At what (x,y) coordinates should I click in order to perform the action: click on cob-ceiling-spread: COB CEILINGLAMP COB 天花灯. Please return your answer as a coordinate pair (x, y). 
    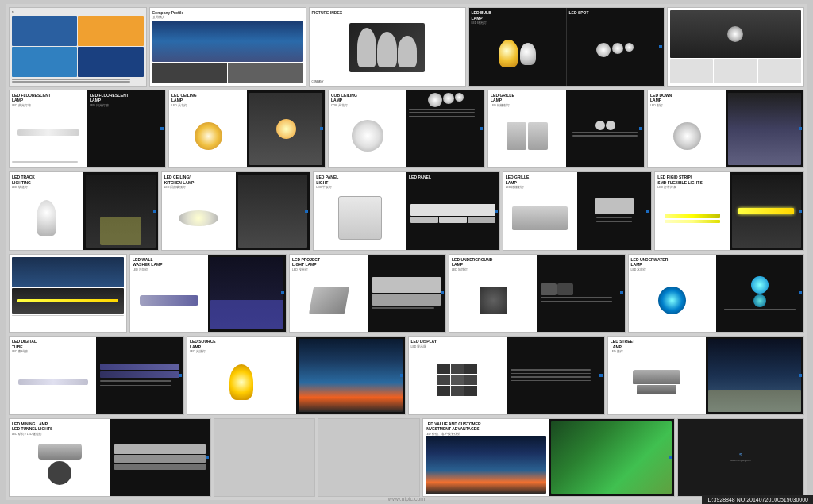
    Looking at the image, I should click on (406, 129).